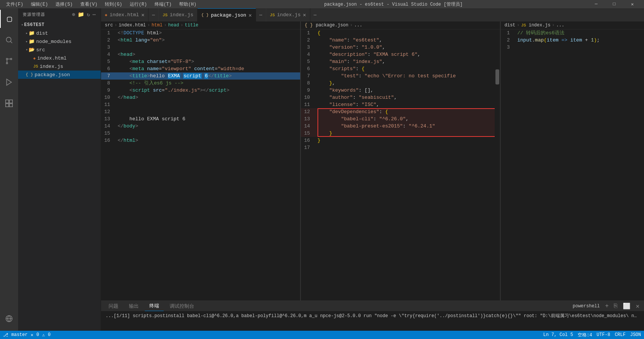  I want to click on status-ln: Ln 7, Col 5, so click(558, 335).